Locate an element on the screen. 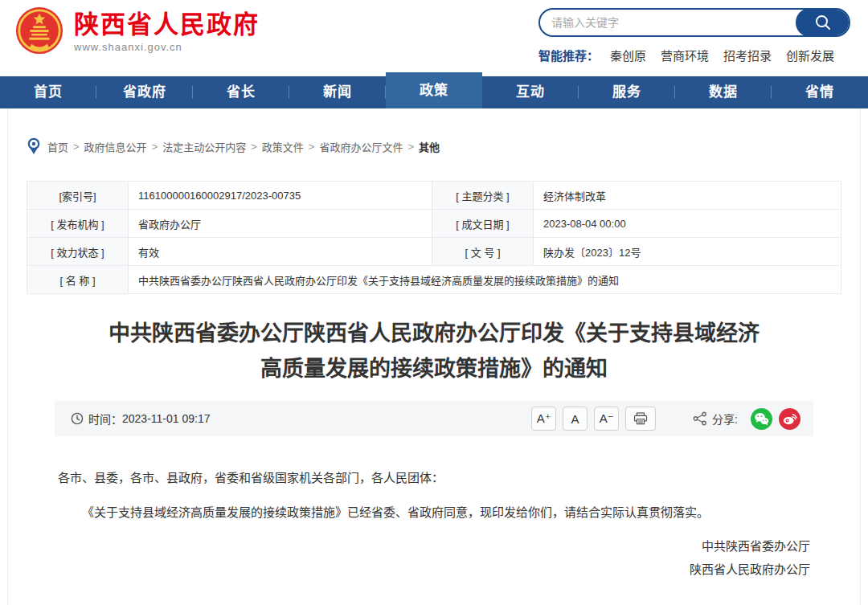 The width and height of the screenshot is (868, 605). meta-value-topic-category: 经济体制改革 is located at coordinates (688, 196).